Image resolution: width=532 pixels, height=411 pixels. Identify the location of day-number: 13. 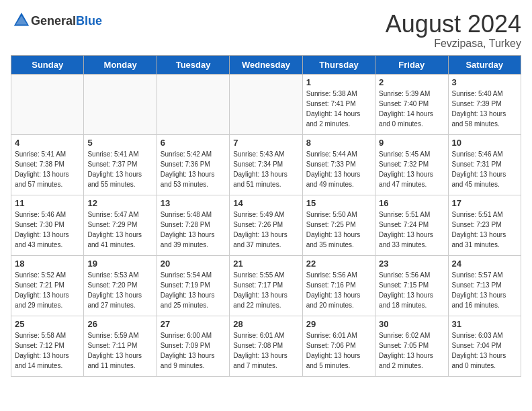
(193, 203).